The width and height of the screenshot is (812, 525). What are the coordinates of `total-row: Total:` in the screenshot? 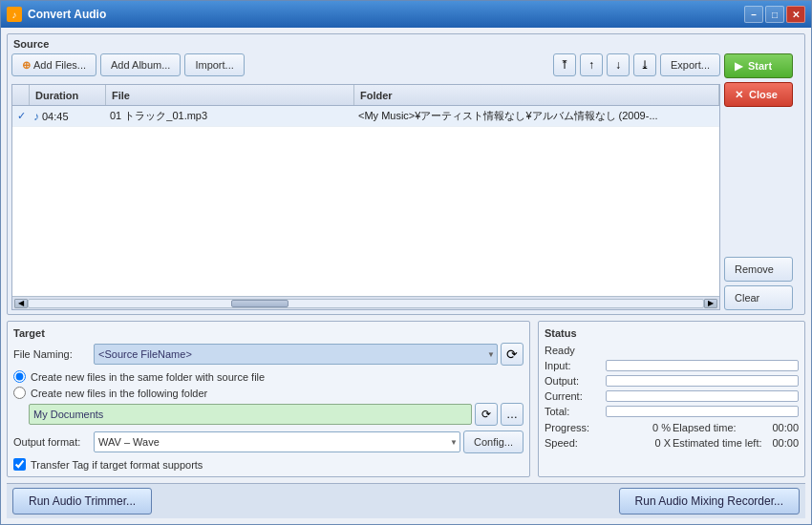 It's located at (672, 411).